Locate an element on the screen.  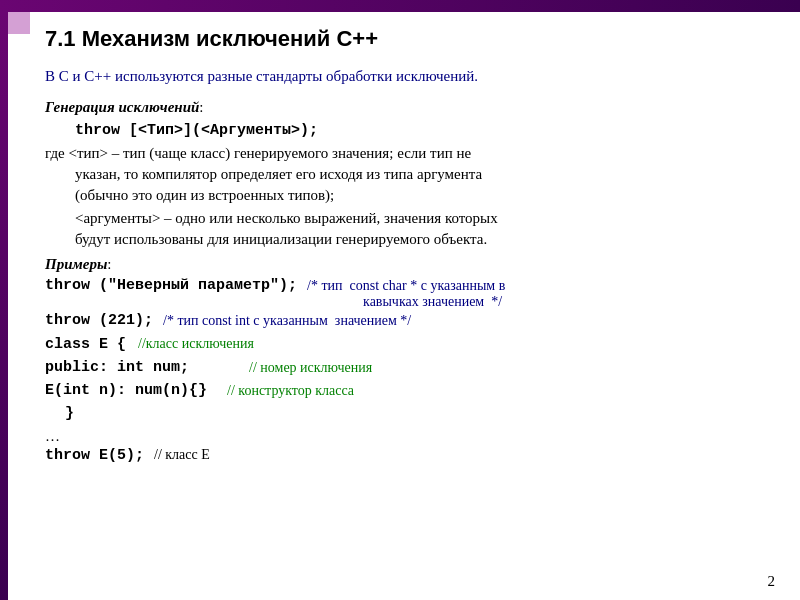
desc1: где <тип> – тип (чаще класс) генерируемо… is located at coordinates (405, 174).